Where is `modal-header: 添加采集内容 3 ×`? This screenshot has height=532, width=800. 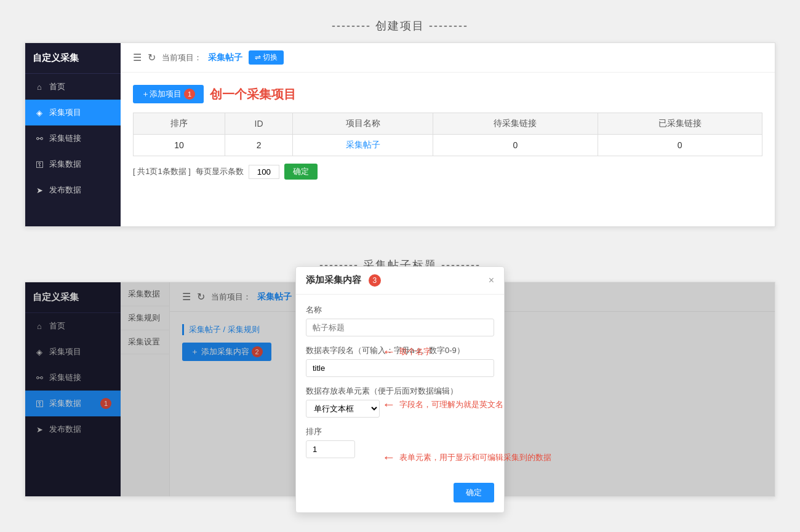 modal-header: 添加采集内容 3 × is located at coordinates (400, 280).